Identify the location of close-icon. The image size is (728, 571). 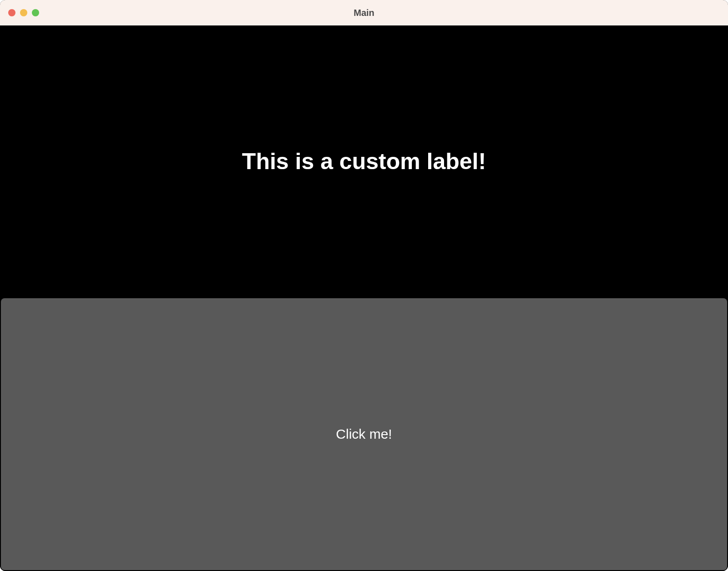
(12, 13).